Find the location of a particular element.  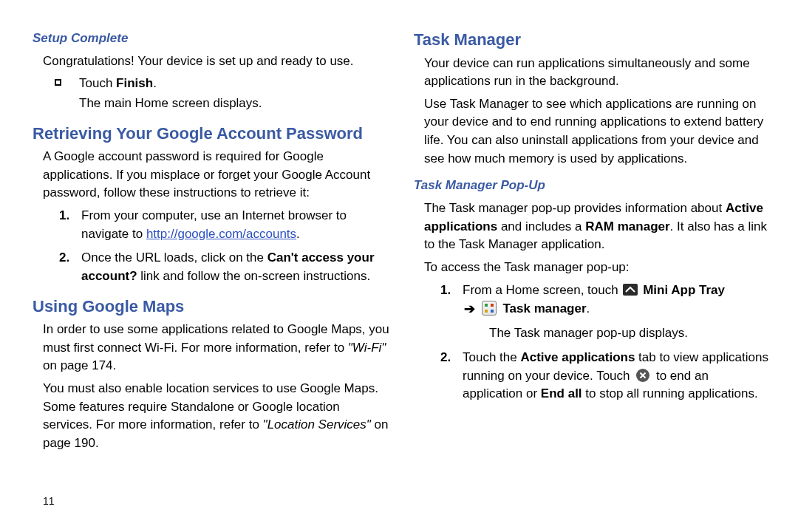

tm-p2: Use Task Manager to see which applicatio… is located at coordinates (593, 132).